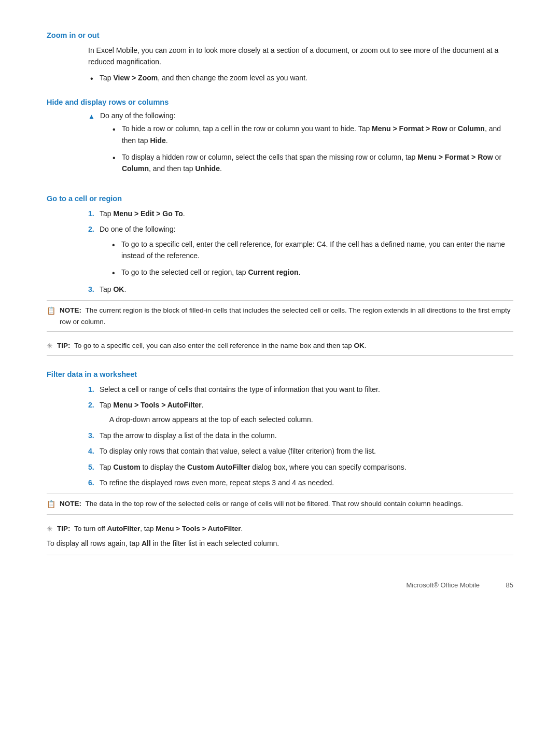  What do you see at coordinates (212, 346) in the screenshot?
I see `goto-tip-text: TIP: To go to a specific cell, you can a…` at bounding box center [212, 346].